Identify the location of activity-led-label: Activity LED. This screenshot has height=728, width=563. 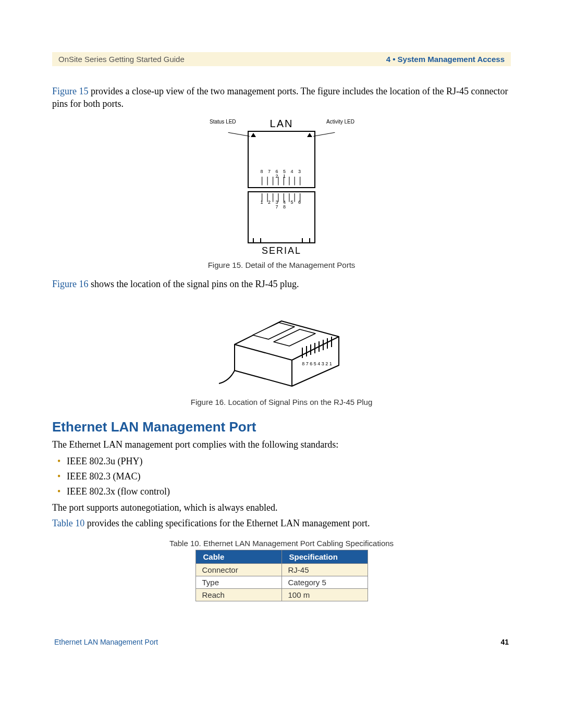
(340, 122).